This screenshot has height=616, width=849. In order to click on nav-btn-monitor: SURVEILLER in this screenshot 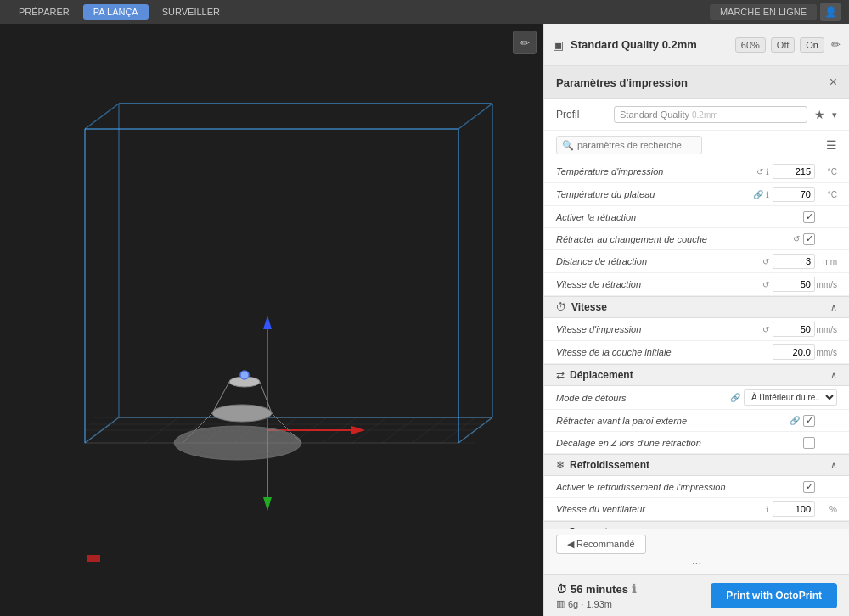, I will do `click(191, 12)`.